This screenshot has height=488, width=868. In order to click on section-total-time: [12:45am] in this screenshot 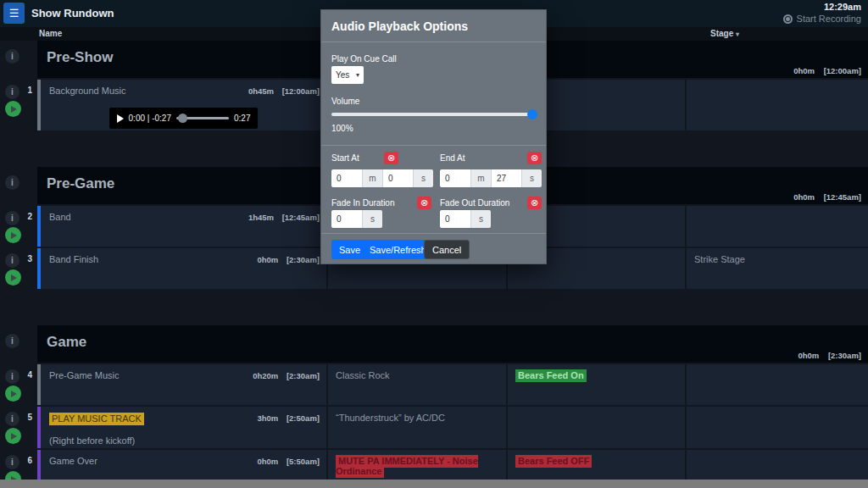, I will do `click(843, 197)`.